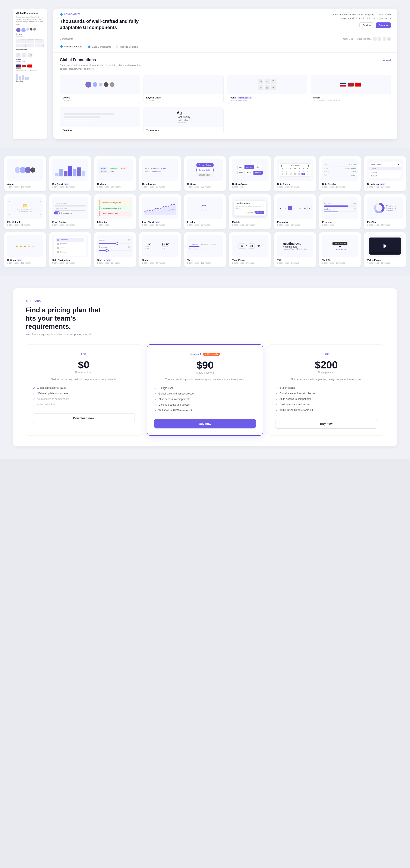 Image resolution: width=410 pixels, height=868 pixels. What do you see at coordinates (70, 263) in the screenshot?
I see `side-navigation-count: 5 components , 36 variants` at bounding box center [70, 263].